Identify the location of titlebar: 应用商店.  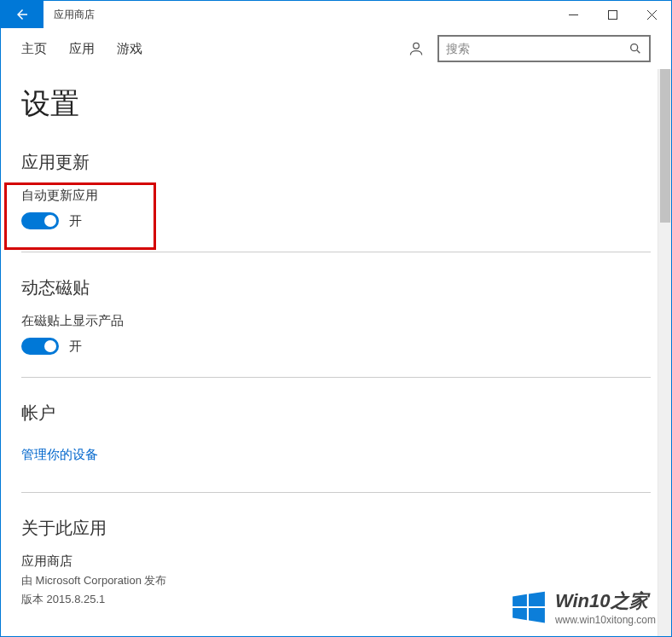
(336, 14).